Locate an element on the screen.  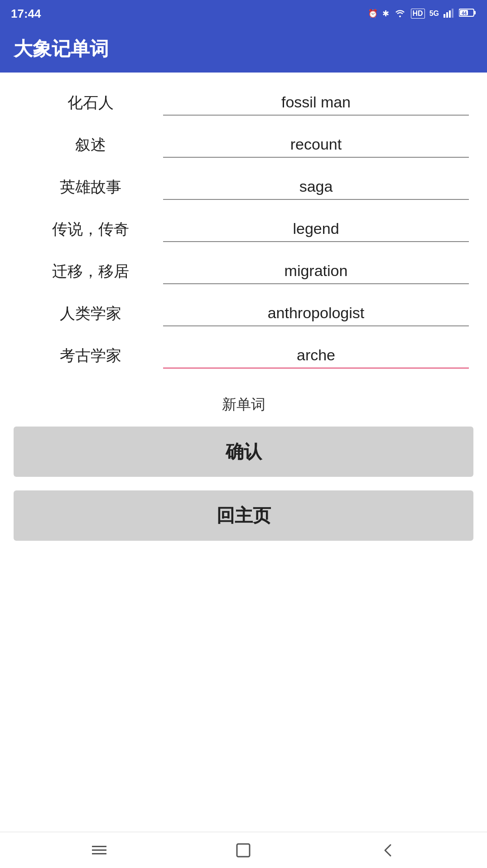
back-nav-button is located at coordinates (388, 850).